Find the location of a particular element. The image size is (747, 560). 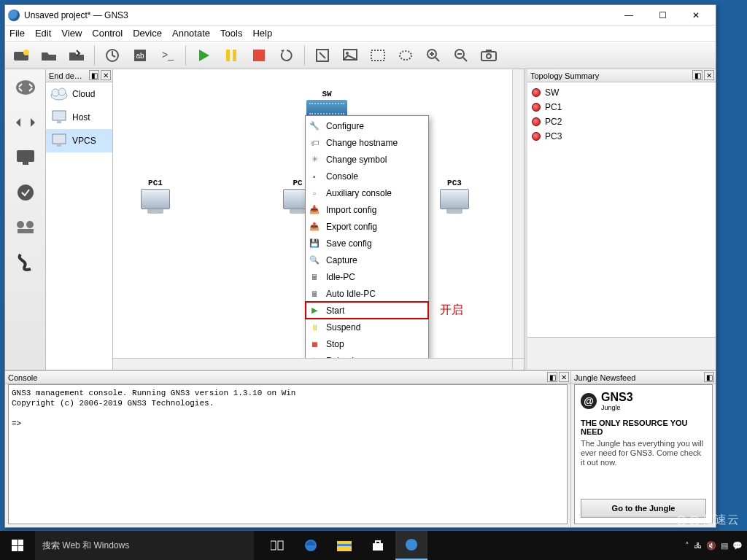

security-icon is located at coordinates (26, 192).